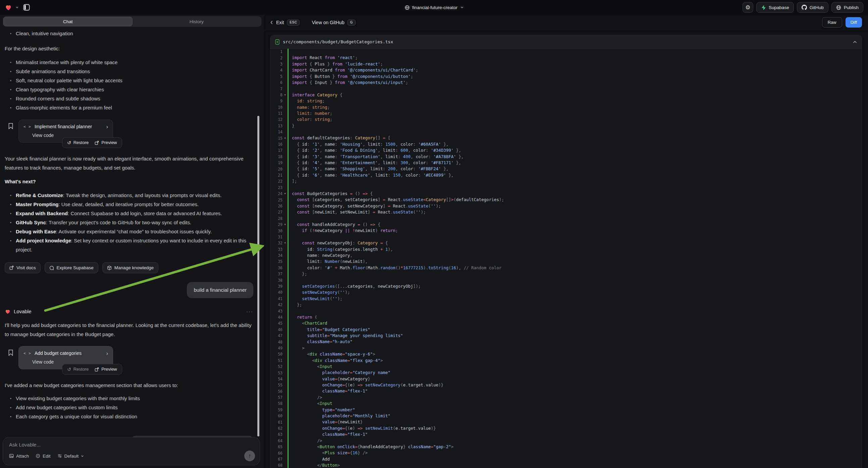 The image size is (868, 468). What do you see at coordinates (847, 7) in the screenshot?
I see `publish-button: Publish` at bounding box center [847, 7].